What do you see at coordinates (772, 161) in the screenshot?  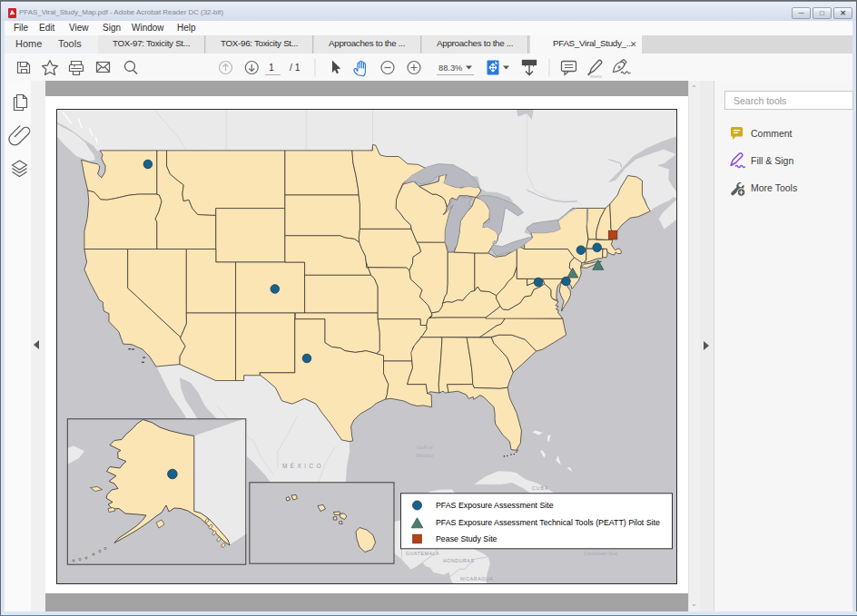 I see `svg-text: Fill & Sign` at bounding box center [772, 161].